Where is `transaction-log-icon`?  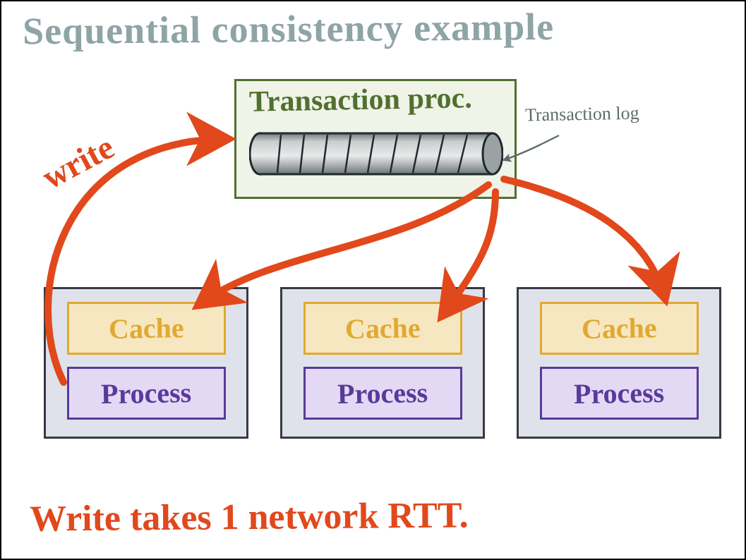
transaction-log-icon is located at coordinates (376, 154).